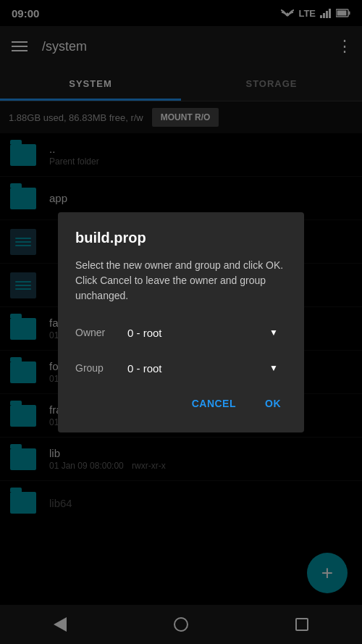 This screenshot has width=362, height=644. What do you see at coordinates (97, 333) in the screenshot?
I see `owner-label: Owner` at bounding box center [97, 333].